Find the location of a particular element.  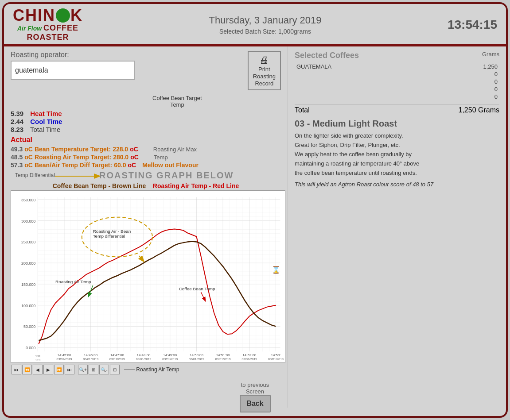

svg-text: 14:50:00 is located at coordinates (197, 355).